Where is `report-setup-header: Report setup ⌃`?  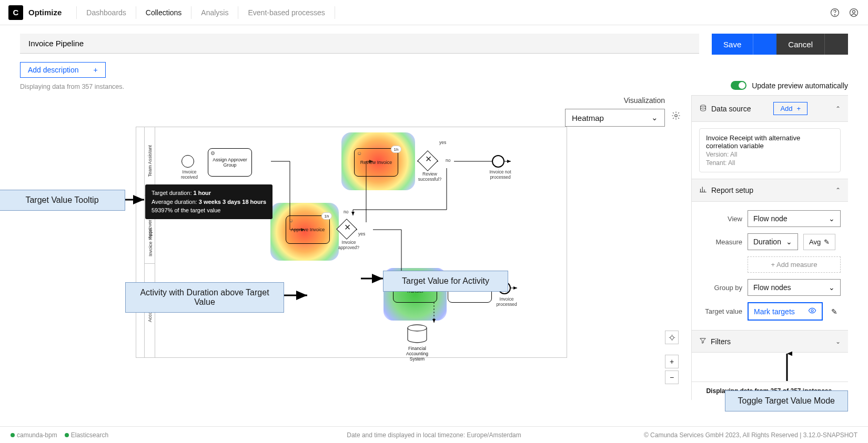 report-setup-header: Report setup ⌃ is located at coordinates (770, 190).